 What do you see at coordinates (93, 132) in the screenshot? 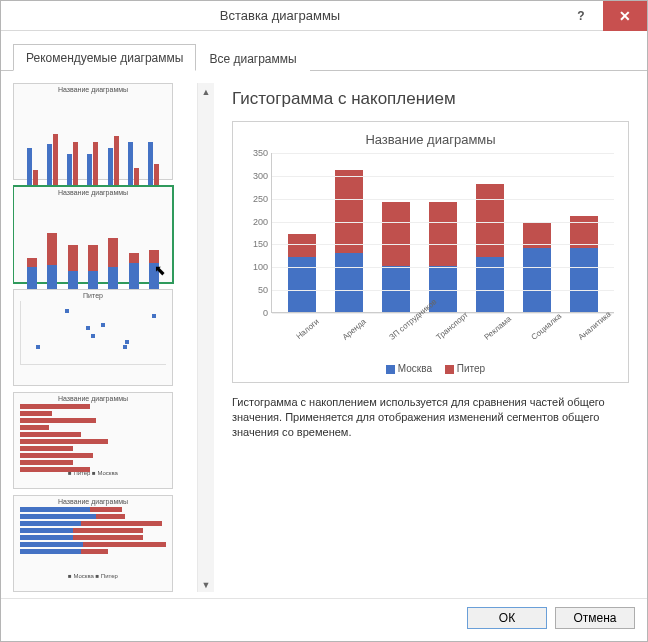
I see `thumb-clustered-column: Название диаграммы ■ Москва ■ Питер` at bounding box center [93, 132].